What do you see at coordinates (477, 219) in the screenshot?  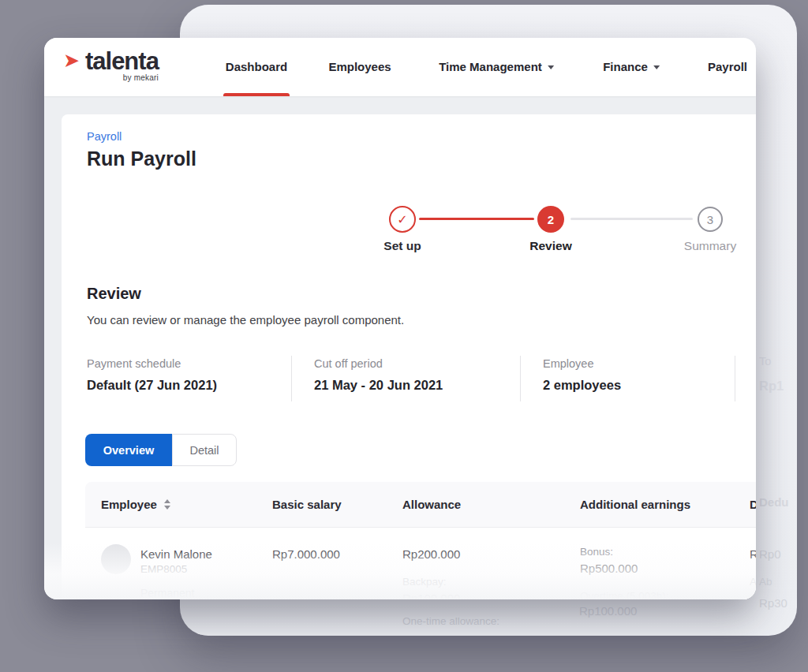 I see `stepper-line-done` at bounding box center [477, 219].